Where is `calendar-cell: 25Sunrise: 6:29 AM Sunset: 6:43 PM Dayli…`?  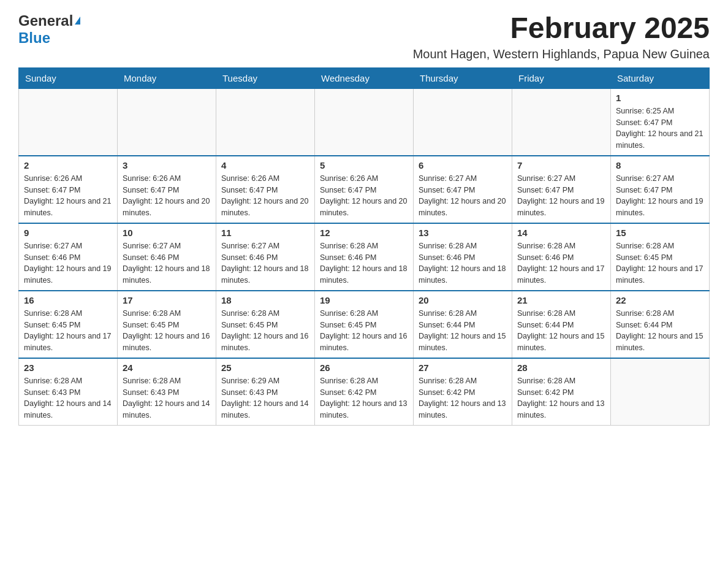 calendar-cell: 25Sunrise: 6:29 AM Sunset: 6:43 PM Dayli… is located at coordinates (266, 392).